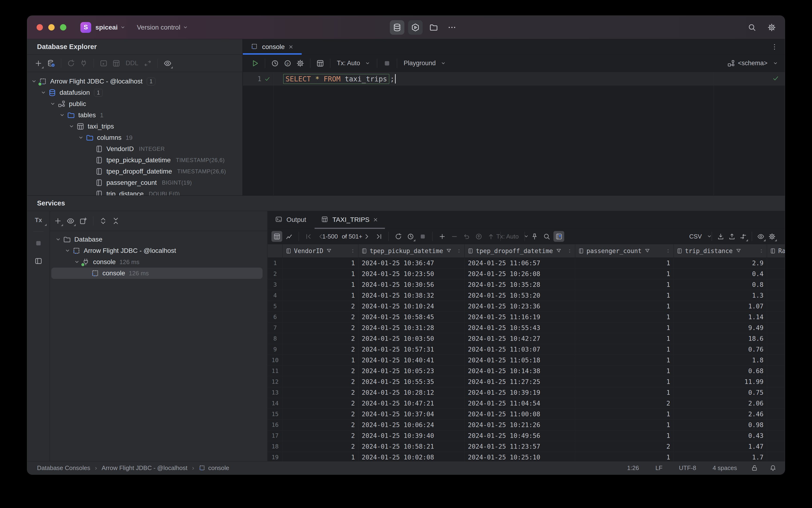  Describe the element at coordinates (287, 63) in the screenshot. I see `profile-p-button: p` at that location.